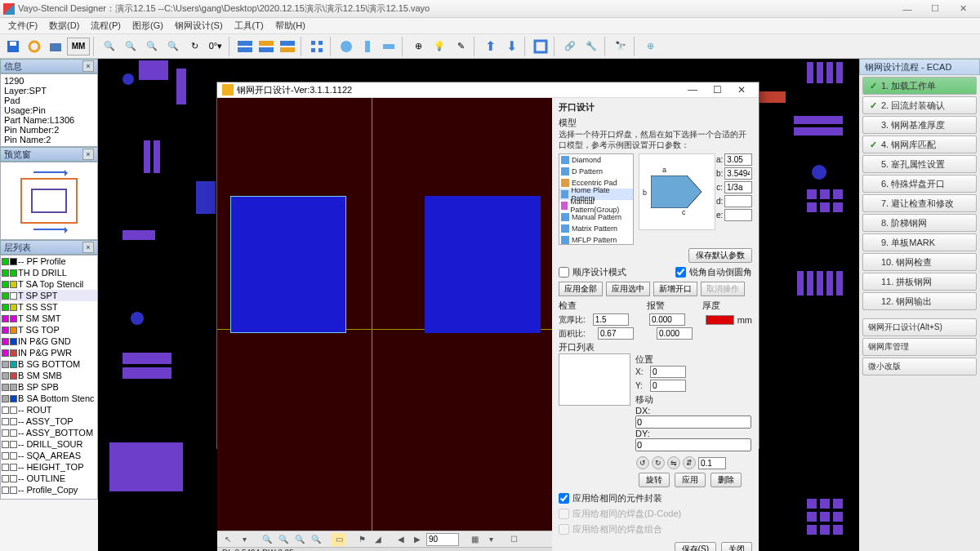 This screenshot has width=980, height=551. Describe the element at coordinates (668, 372) in the screenshot. I see `pos-x-input` at that location.